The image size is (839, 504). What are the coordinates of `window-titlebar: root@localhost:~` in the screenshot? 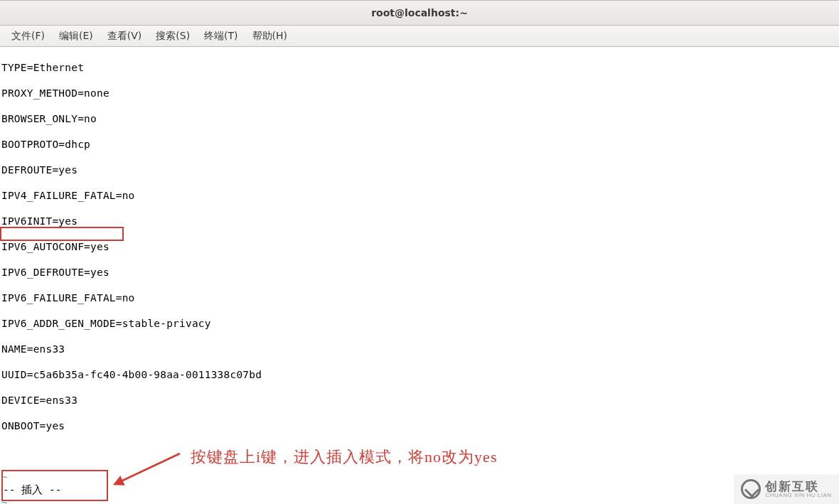 It's located at (419, 13).